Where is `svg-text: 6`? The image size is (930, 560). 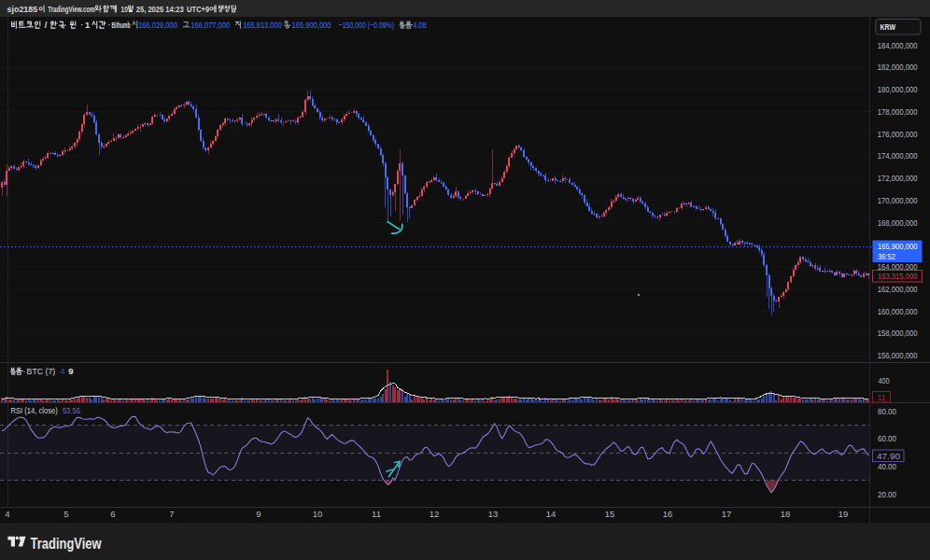 svg-text: 6 is located at coordinates (112, 513).